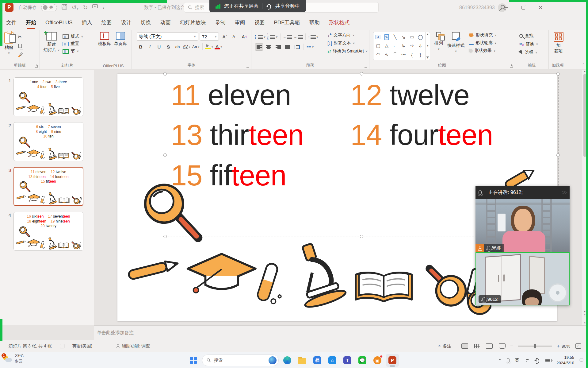 This screenshot has width=588, height=368. I want to click on notes-pane: 单击此处添加备注, so click(341, 333).